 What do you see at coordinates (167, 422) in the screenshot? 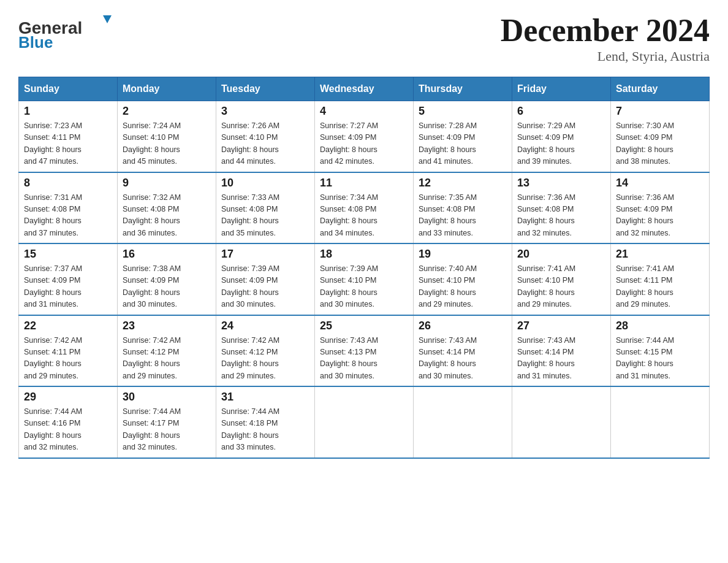
I see `calendar-cell: 30 Sunrise: 7:44 AM Sunset: 4:17 PM Dayl…` at bounding box center [167, 422].